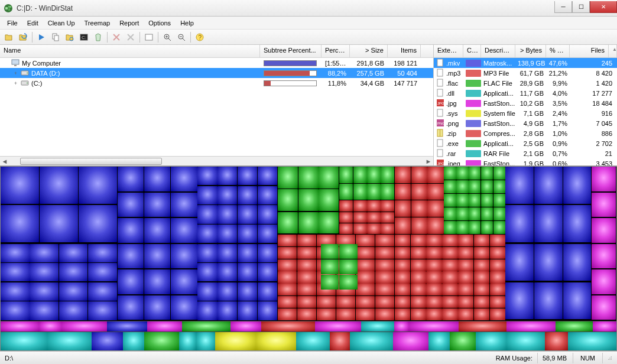  I want to click on menu-treemap: Treemap, so click(98, 23).